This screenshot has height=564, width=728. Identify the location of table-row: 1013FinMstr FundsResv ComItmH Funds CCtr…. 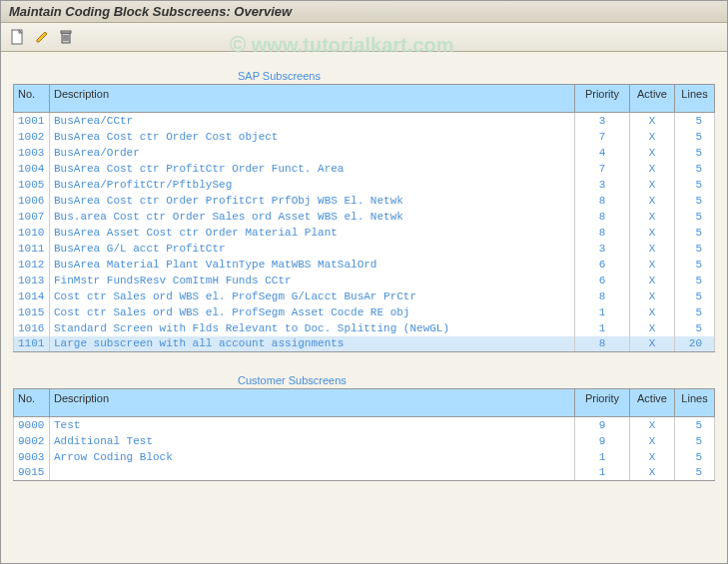
(364, 281).